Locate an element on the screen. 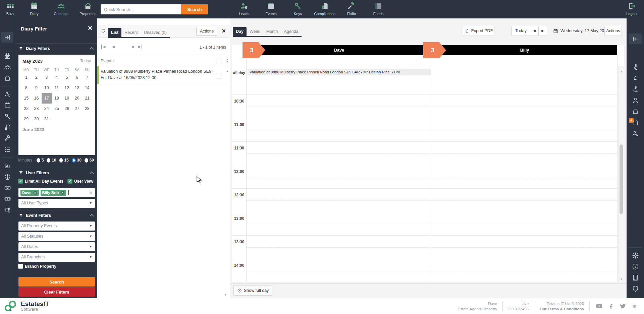 This screenshot has height=314, width=644. pagination-prev-icon: ◀ is located at coordinates (113, 47).